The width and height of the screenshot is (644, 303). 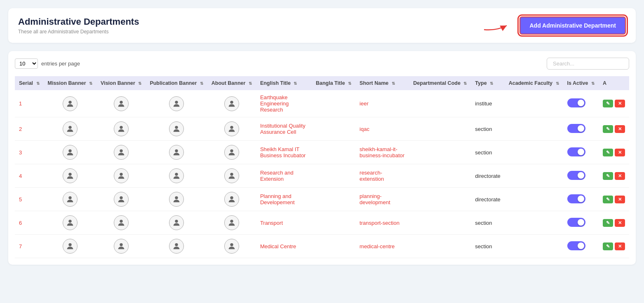 What do you see at coordinates (382, 176) in the screenshot?
I see `cell-short-name: research-extenstion` at bounding box center [382, 176].